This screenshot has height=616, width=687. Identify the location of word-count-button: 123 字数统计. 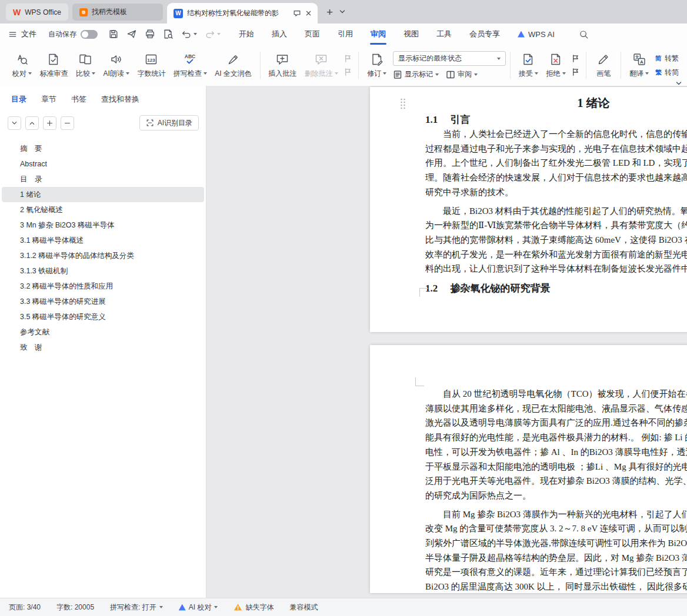
(152, 66).